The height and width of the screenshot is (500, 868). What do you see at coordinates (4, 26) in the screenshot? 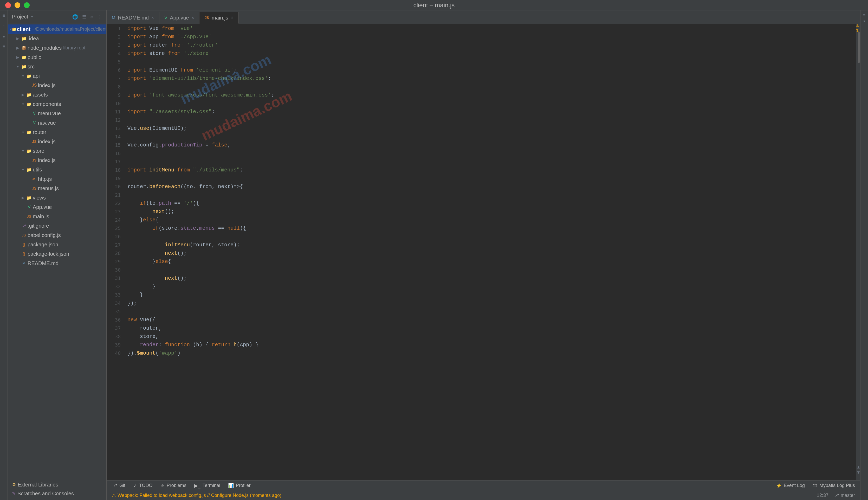
I see `commit-icon: ↑` at bounding box center [4, 26].